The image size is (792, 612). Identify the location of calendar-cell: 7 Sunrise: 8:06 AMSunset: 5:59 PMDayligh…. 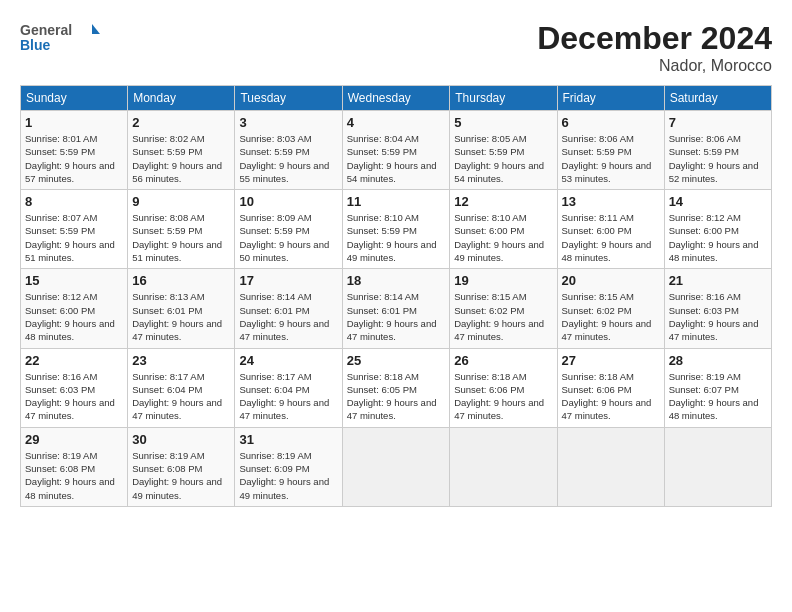
(718, 150).